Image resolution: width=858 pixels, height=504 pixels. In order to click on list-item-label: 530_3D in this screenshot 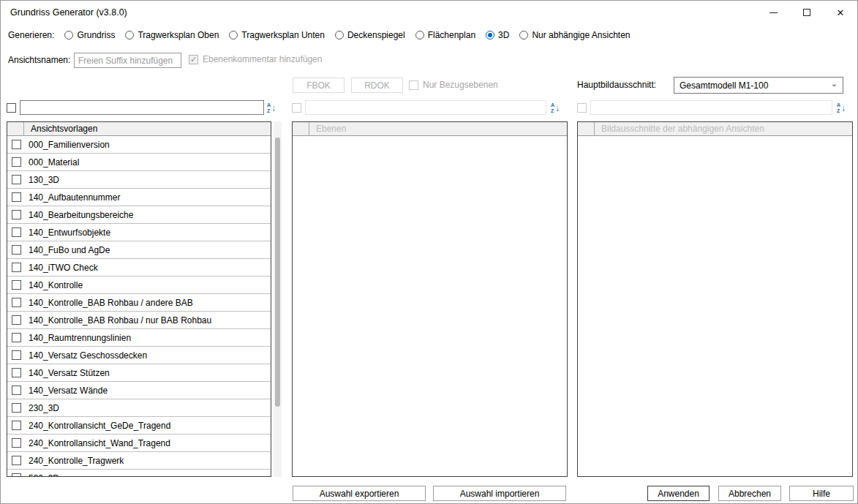, I will do `click(44, 475)`.